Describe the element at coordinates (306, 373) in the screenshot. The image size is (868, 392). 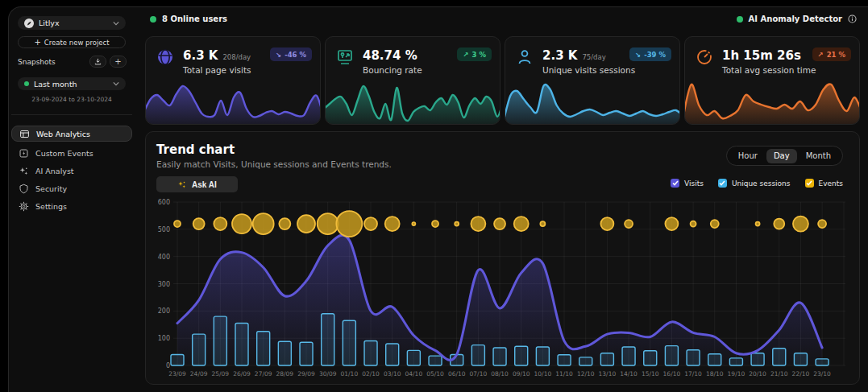
I see `svg-text: 29/09` at that location.